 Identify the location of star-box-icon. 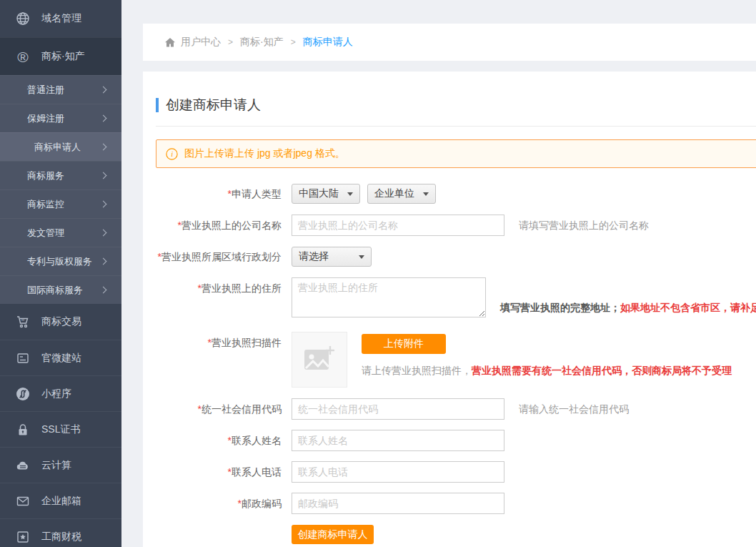
(23, 537).